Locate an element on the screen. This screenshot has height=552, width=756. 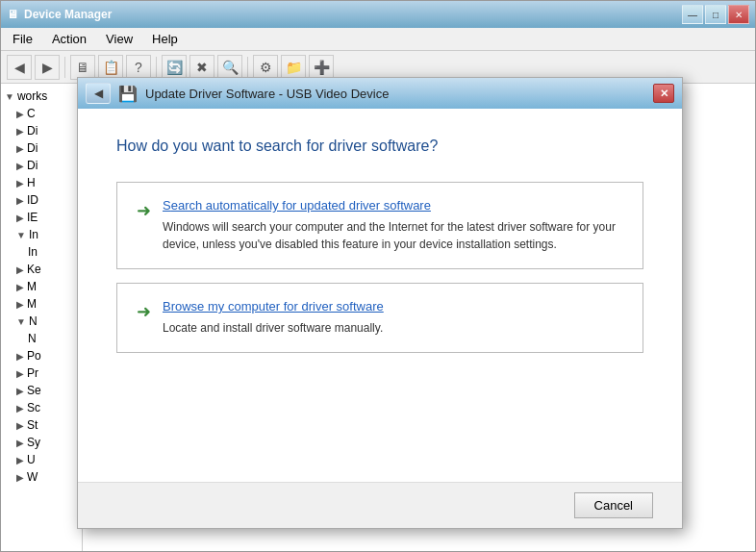
list-item: ▶ H is located at coordinates (41, 183).